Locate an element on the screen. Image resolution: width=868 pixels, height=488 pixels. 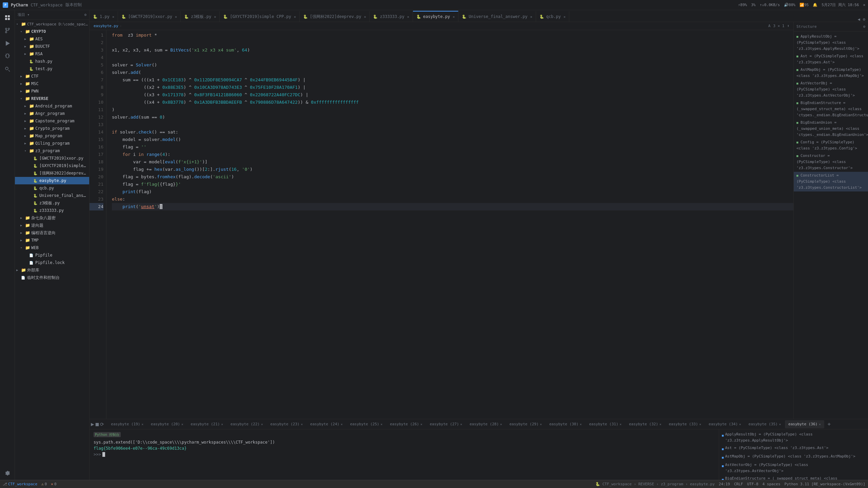
tab-gxyctf: 🐍 [GXYCTF2019]simple CPP.py ✕ is located at coordinates (260, 16).